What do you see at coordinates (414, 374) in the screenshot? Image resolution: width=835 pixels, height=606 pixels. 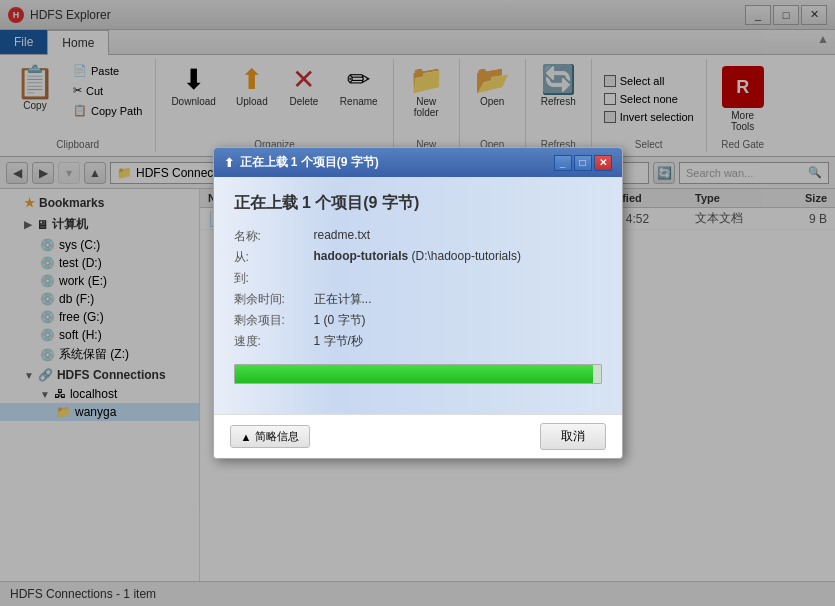 I see `progress-bar-fill` at bounding box center [414, 374].